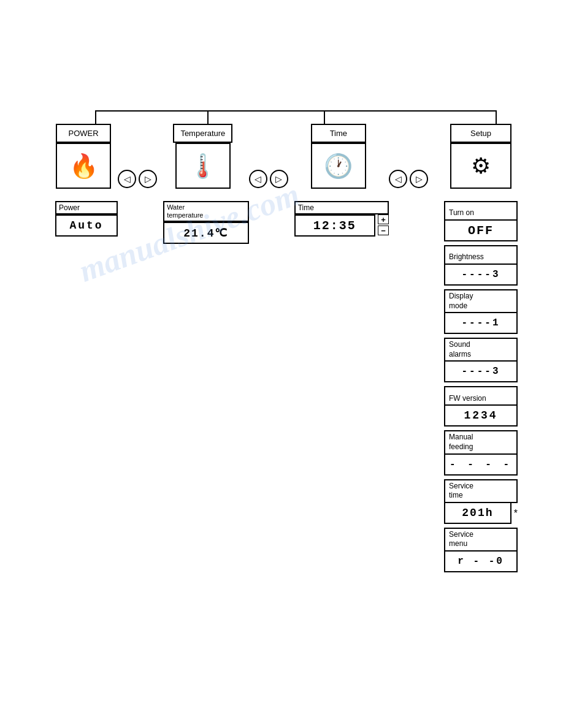  I want to click on sound-label: Soundalarms, so click(481, 349).